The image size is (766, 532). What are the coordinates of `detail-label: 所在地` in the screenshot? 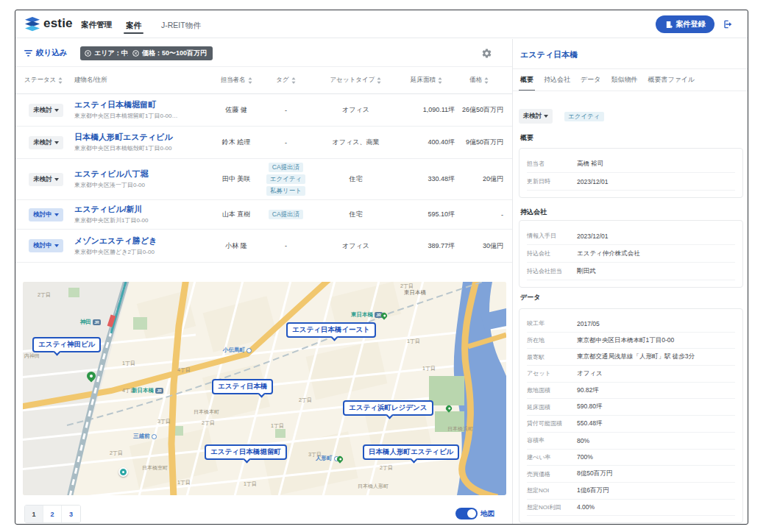 It's located at (552, 340).